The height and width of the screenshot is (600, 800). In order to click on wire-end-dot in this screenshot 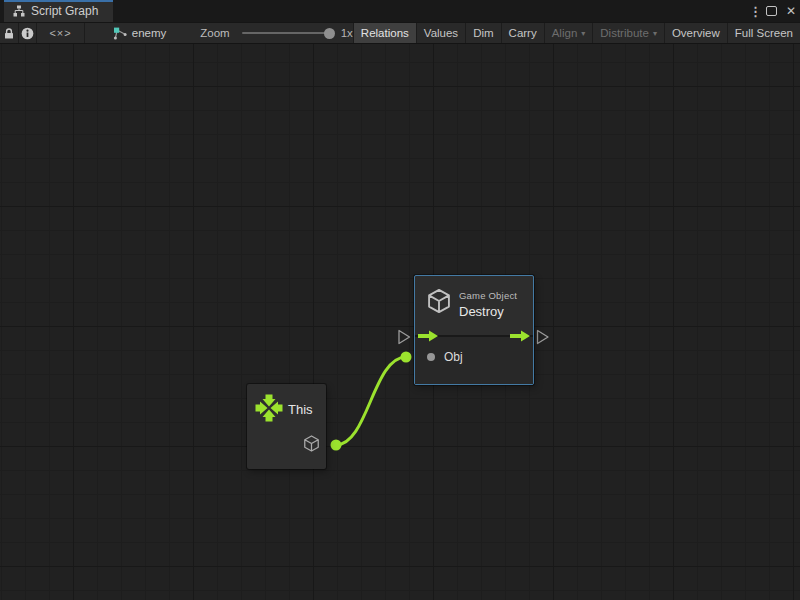, I will do `click(406, 358)`.